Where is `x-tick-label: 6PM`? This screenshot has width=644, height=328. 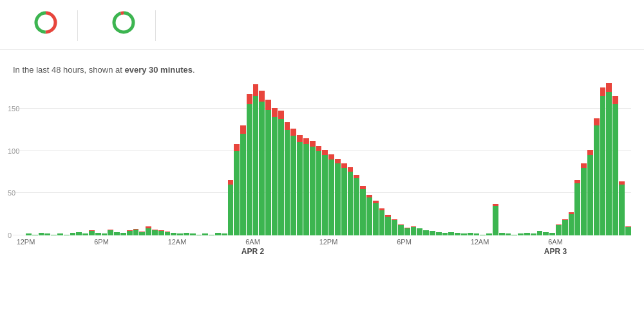 x-tick-label: 6PM is located at coordinates (404, 242).